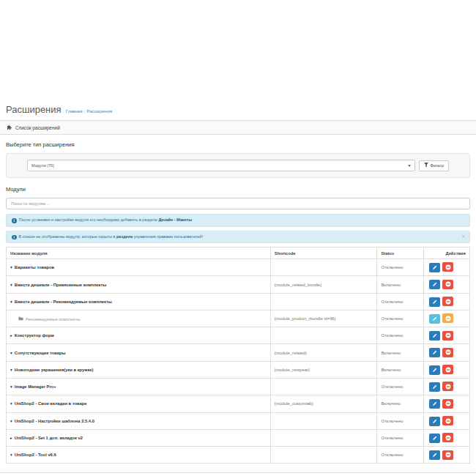 This screenshot has height=476, width=476. I want to click on alert-text: управления правами пользователей!, so click(168, 237).